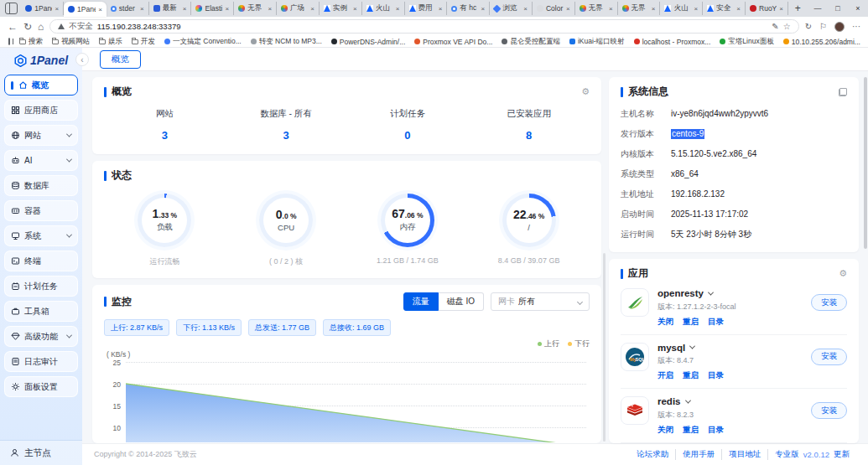 Image resolution: width=868 pixels, height=465 pixels. What do you see at coordinates (127, 8) in the screenshot?
I see `browser-tab: stder×` at bounding box center [127, 8].